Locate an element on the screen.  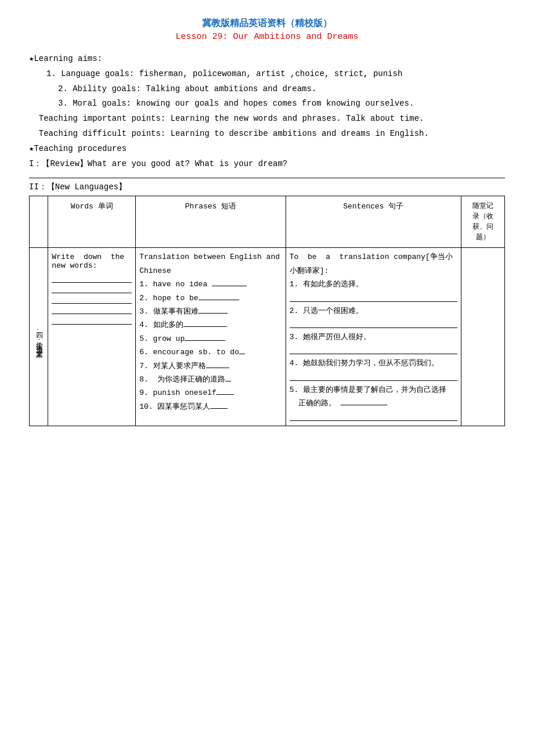
phrases-cell: Translation between English and Chinese … is located at coordinates (211, 337).